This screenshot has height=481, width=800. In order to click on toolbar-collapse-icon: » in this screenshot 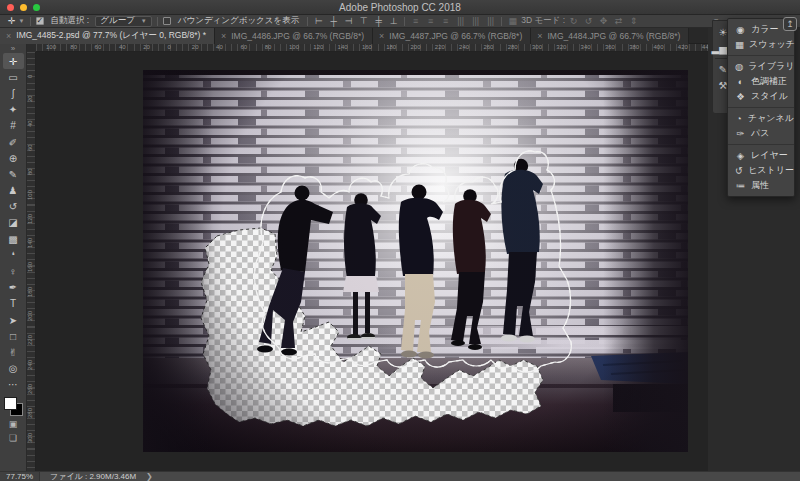, I will do `click(13, 48)`.